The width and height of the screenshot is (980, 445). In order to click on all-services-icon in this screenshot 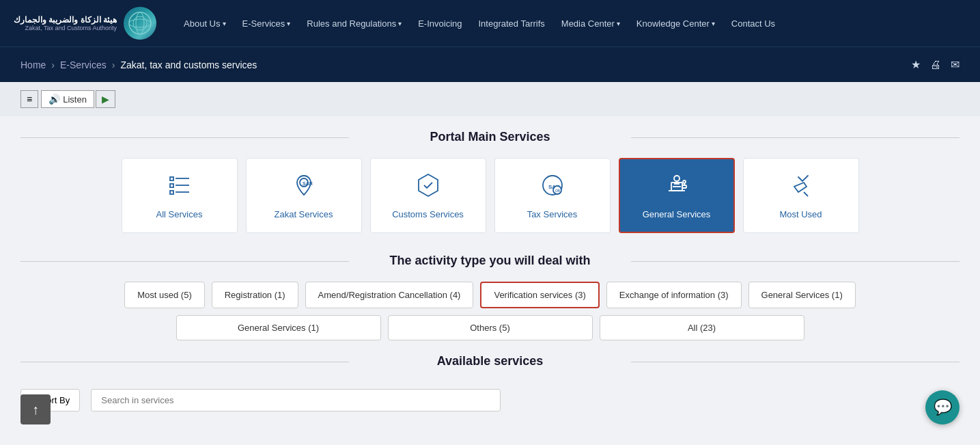, I will do `click(180, 187)`.